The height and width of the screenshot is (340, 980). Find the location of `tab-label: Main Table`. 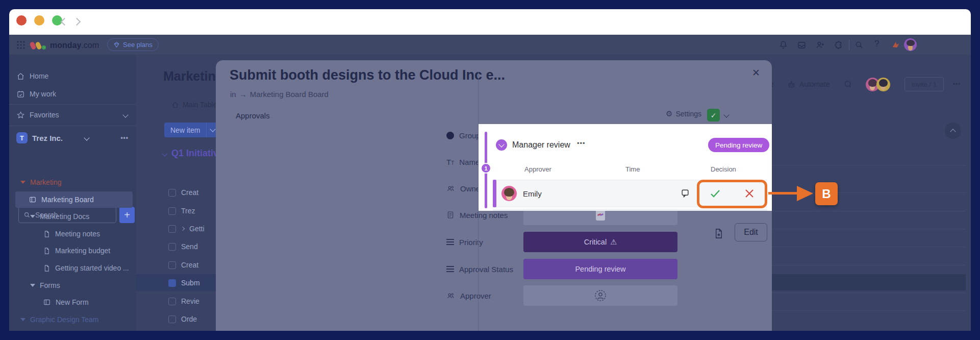

tab-label: Main Table is located at coordinates (200, 105).